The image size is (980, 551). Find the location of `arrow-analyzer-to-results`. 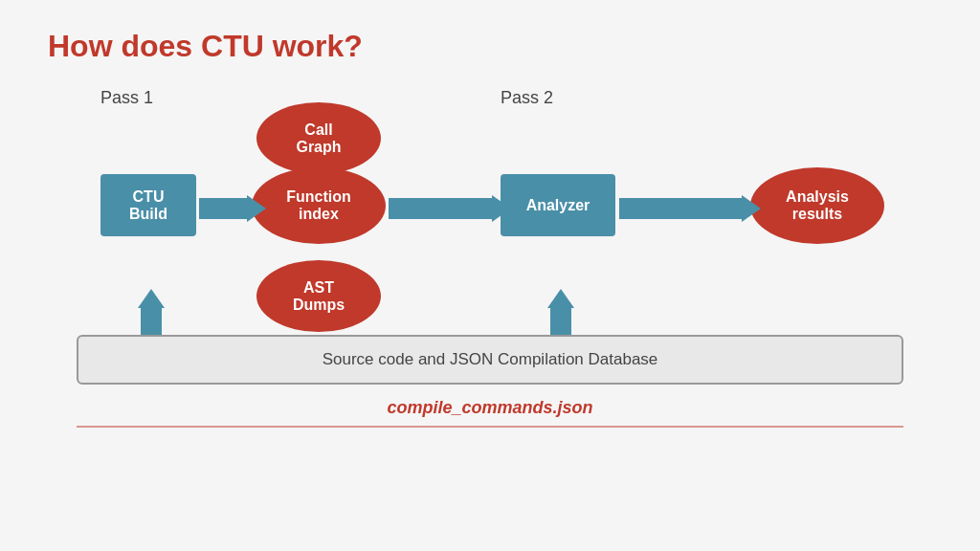

arrow-analyzer-to-results is located at coordinates (690, 209).